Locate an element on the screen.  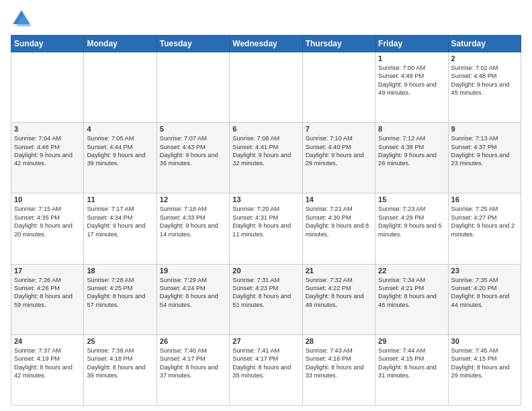
calendar-cell: 10 Sunrise: 7:15 AMSunset: 4:35 PMDaylig… is located at coordinates (48, 228).